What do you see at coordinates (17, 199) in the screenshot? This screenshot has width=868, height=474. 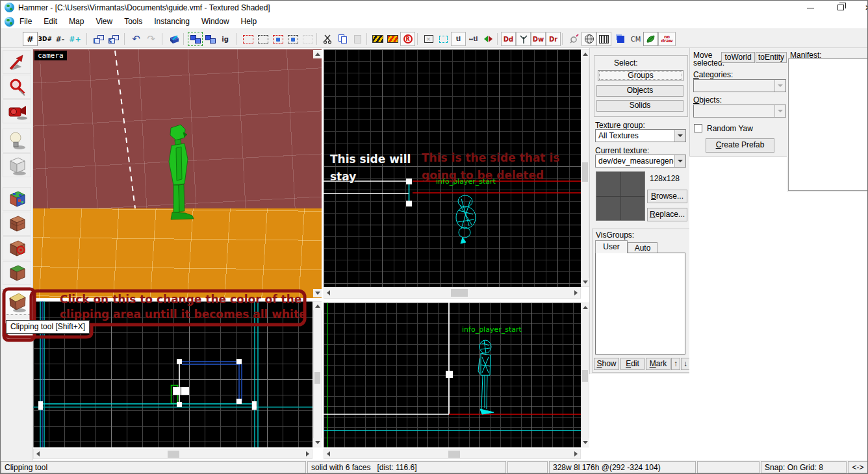 I see `texture-application-tool-button` at bounding box center [17, 199].